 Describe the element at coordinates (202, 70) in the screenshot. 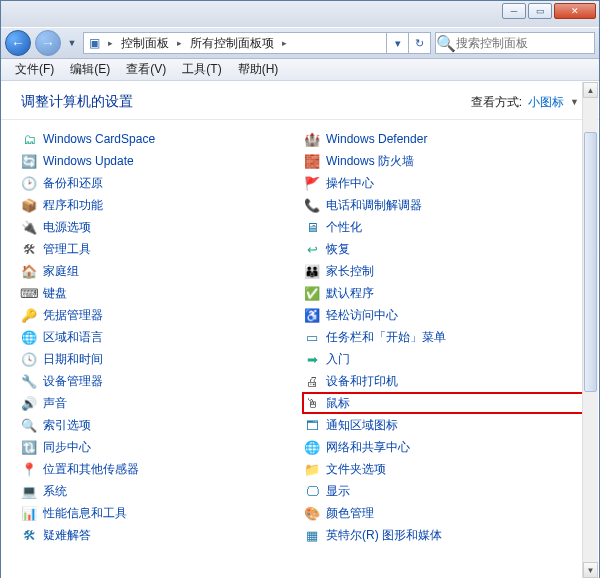

I see `menu-tools: 工具(T)` at that location.